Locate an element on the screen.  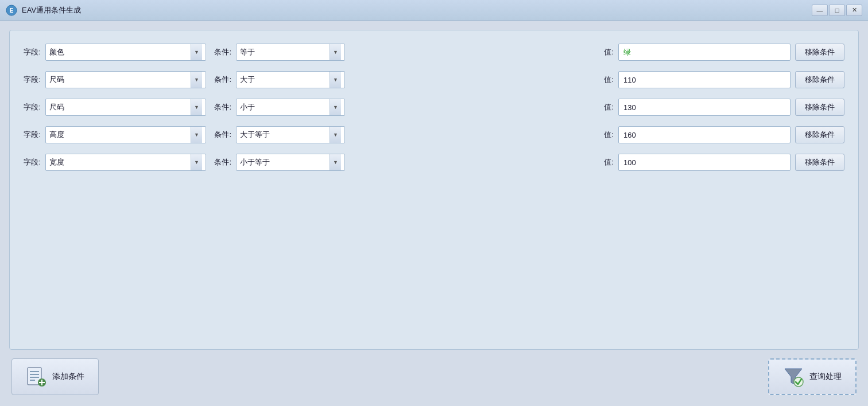
condition-label-4: 条件: is located at coordinates (221, 162).